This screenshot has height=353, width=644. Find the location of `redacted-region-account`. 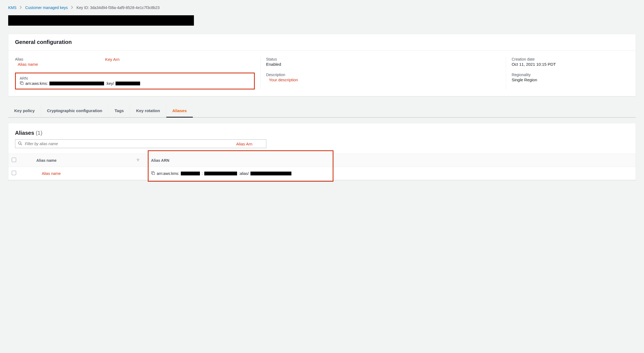

redacted-region-account is located at coordinates (77, 83).